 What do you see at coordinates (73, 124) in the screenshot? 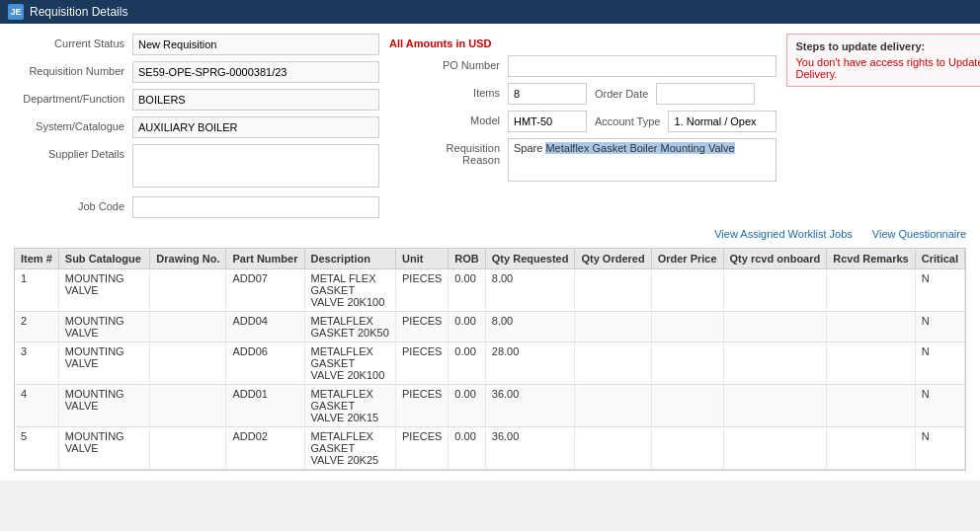
I see `system-catalogue-label: System/Catalogue` at bounding box center [73, 124].